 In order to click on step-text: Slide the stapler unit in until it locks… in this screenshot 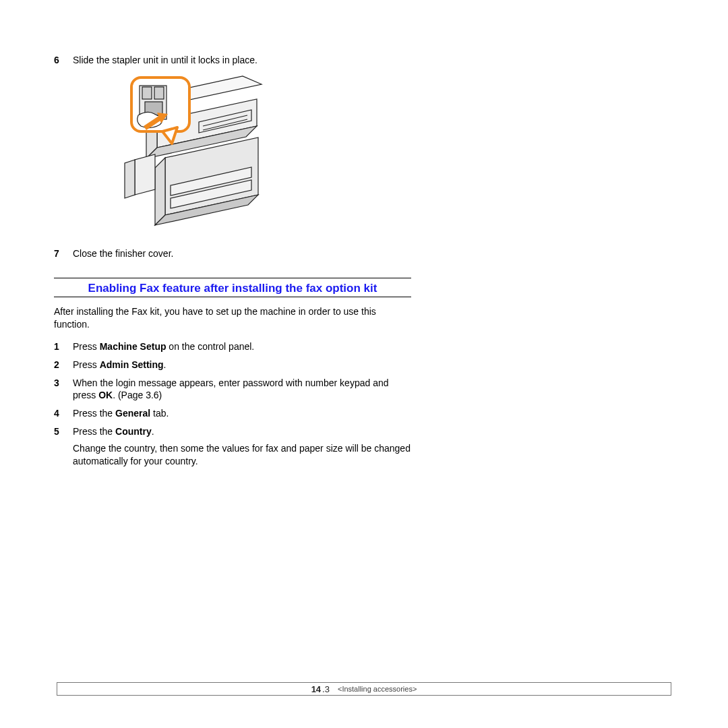, I will do `click(242, 61)`.